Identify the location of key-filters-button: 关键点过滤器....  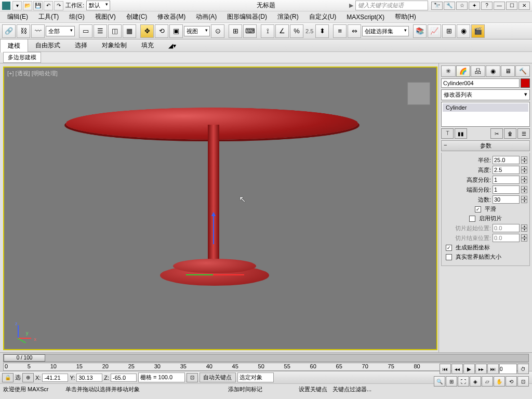
(352, 390).